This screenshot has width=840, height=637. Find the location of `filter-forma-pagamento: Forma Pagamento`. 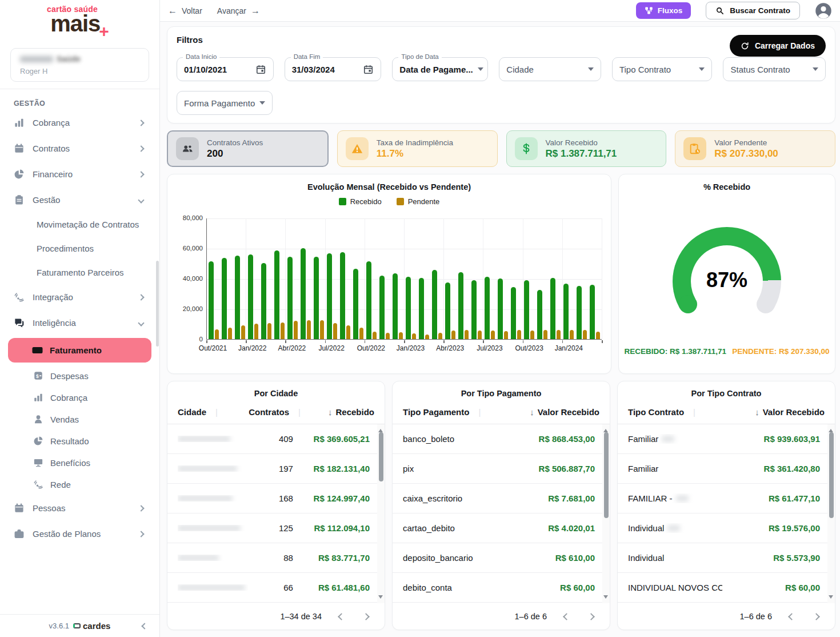

filter-forma-pagamento: Forma Pagamento is located at coordinates (225, 103).